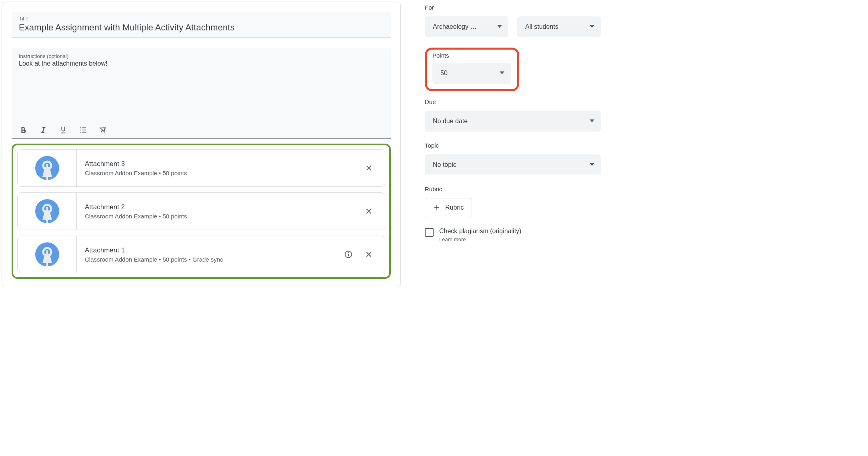 The height and width of the screenshot is (456, 868). I want to click on plus-icon, so click(437, 208).